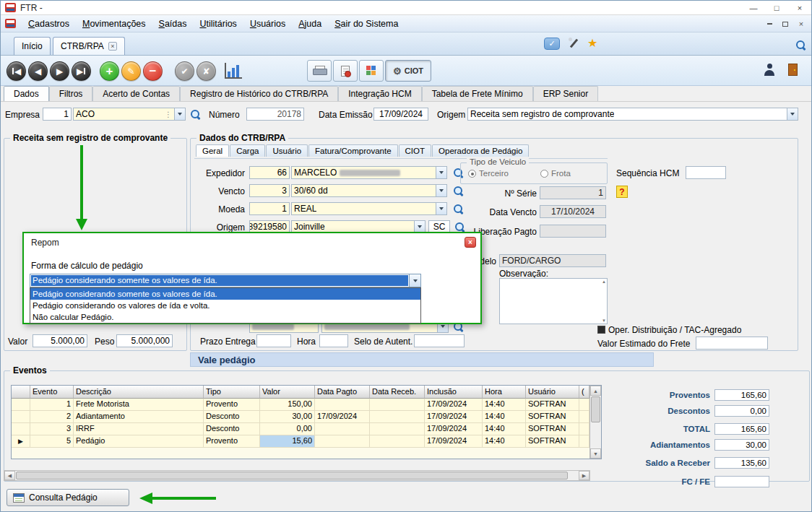 The width and height of the screenshot is (812, 512). Describe the element at coordinates (397, 392) in the screenshot. I see `grid-col-header-data_receb: Data Receb.` at that location.